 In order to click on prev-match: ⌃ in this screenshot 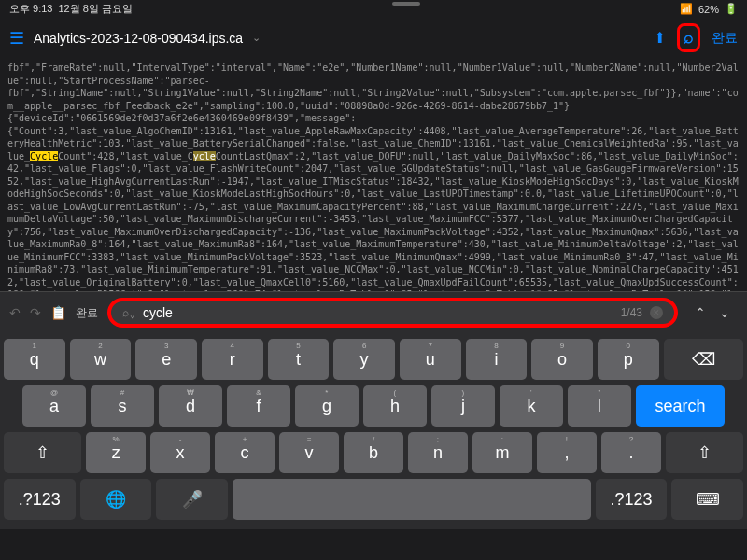, I will do `click(700, 313)`.